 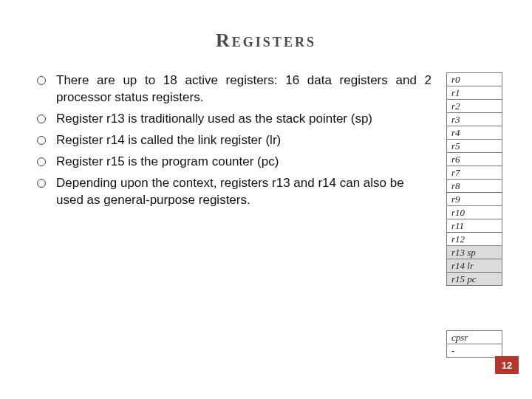 What do you see at coordinates (474, 239) in the screenshot?
I see `register-cell: r12` at bounding box center [474, 239].